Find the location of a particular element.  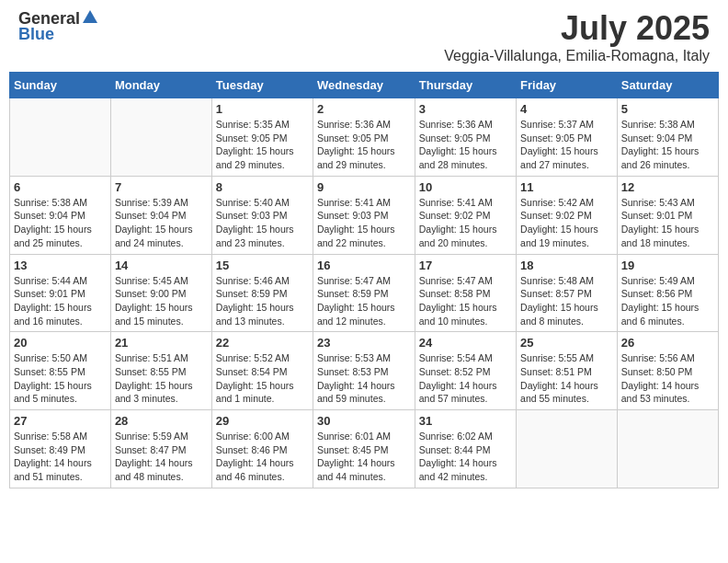

day-number: 11 is located at coordinates (566, 188).